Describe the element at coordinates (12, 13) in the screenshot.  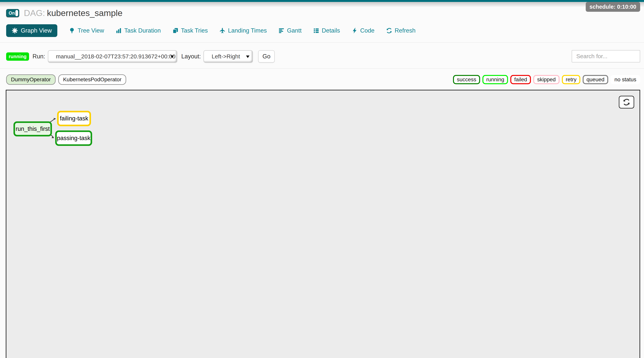
I see `toggle-on-label: On` at that location.